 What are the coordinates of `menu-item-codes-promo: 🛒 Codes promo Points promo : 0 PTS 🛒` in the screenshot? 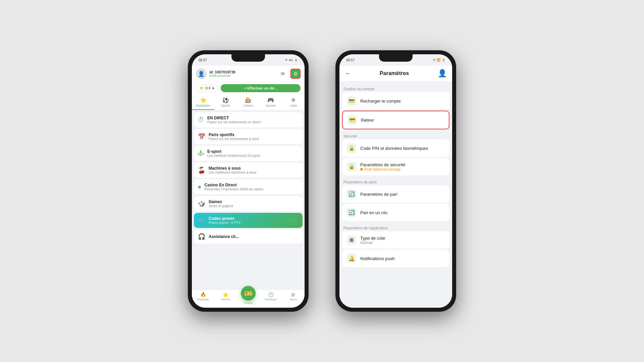 It's located at (248, 221).